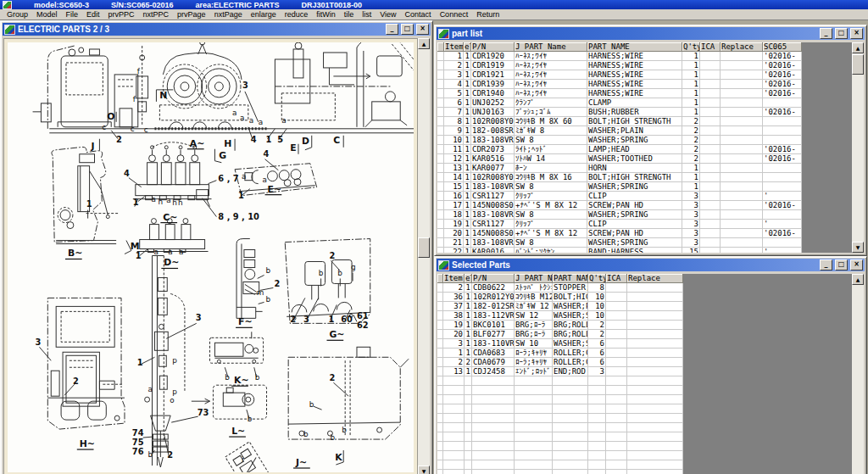  I want to click on table-row: 11CDA0683ﾛｰﾗ;ｷｬﾘﾔROLLER;CAR6, so click(644, 353).